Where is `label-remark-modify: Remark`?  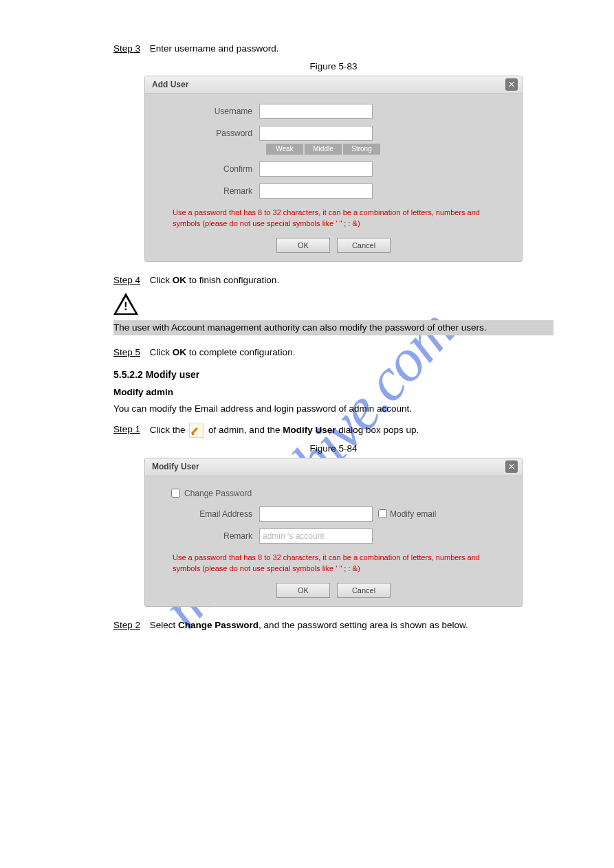
label-remark-modify: Remark is located at coordinates (208, 536).